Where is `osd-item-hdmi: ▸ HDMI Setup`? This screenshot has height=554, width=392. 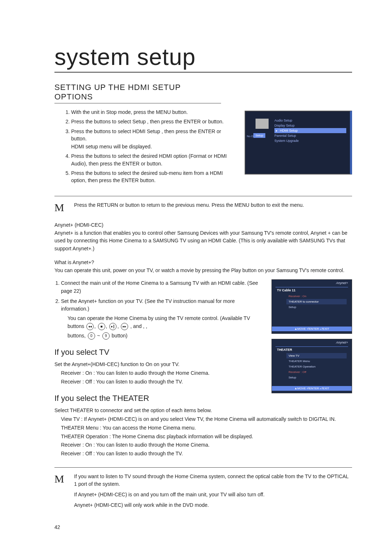
osd-item-hdmi: ▸ HDMI Setup is located at coordinates (310, 131).